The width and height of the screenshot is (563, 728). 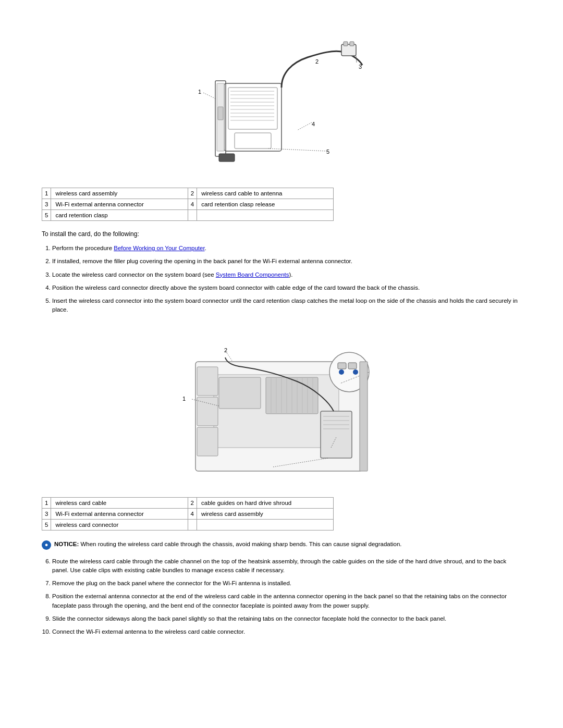 What do you see at coordinates (47, 514) in the screenshot?
I see `table2-r2-num1: 3` at bounding box center [47, 514].